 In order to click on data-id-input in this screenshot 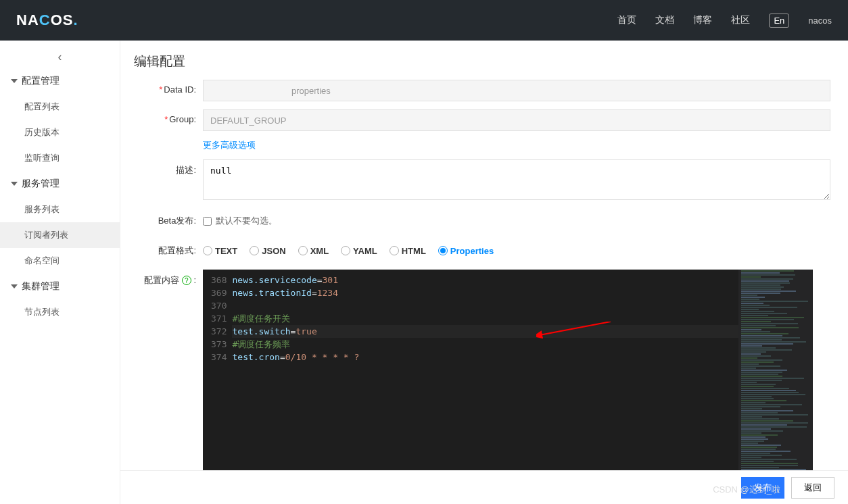, I will do `click(517, 91)`.